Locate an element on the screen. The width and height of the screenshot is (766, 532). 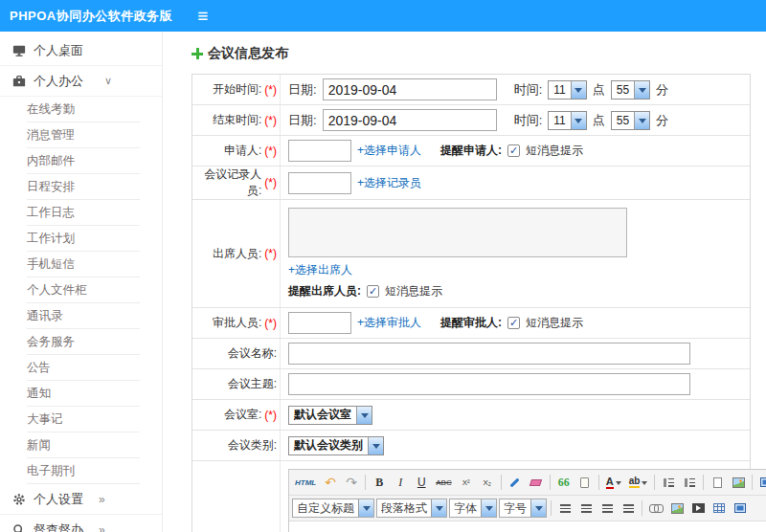
attendees-sms-checkbox is located at coordinates (373, 291).